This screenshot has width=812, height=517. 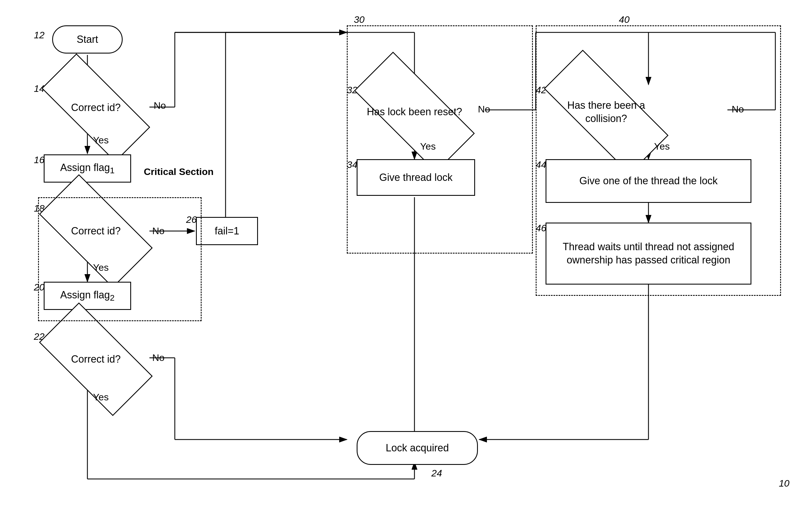 What do you see at coordinates (359, 20) in the screenshot?
I see `ref-30: 30` at bounding box center [359, 20].